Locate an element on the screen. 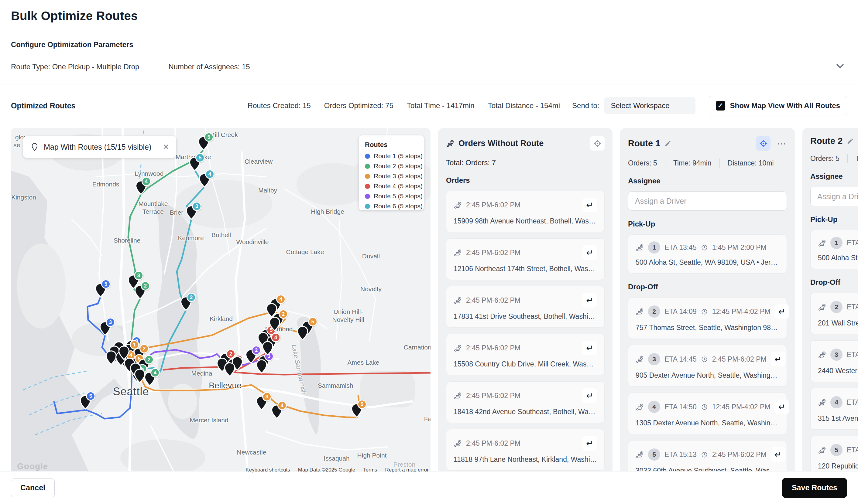 The image size is (858, 504). legend-row: Route 1 (5 stops) is located at coordinates (392, 156).